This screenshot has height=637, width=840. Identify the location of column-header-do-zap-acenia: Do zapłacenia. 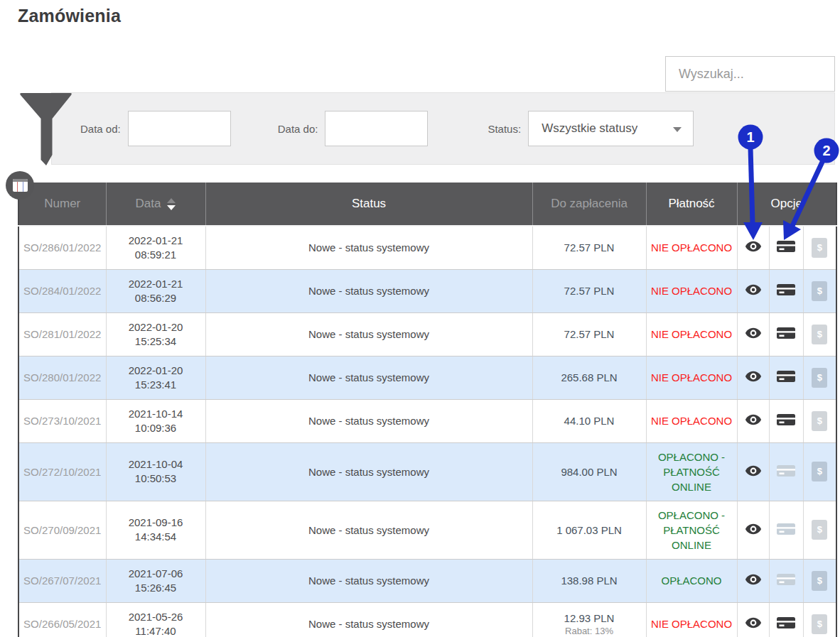
(589, 205).